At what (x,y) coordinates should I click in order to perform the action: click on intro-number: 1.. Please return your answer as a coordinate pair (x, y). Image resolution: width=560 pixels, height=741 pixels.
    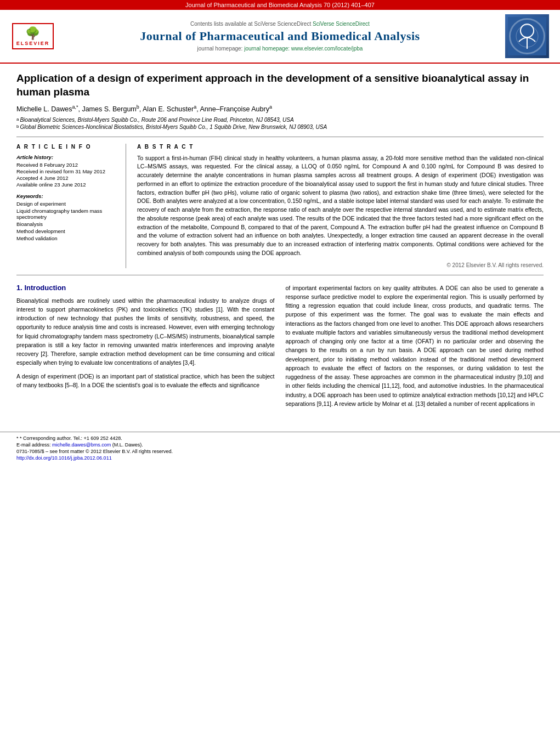
    Looking at the image, I should click on (20, 287).